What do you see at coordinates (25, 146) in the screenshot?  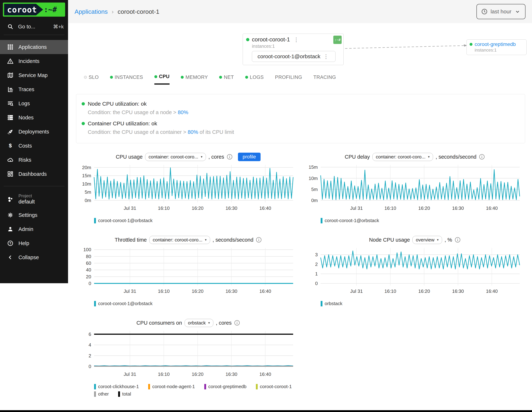 I see `sidebar-item-label: Costs` at bounding box center [25, 146].